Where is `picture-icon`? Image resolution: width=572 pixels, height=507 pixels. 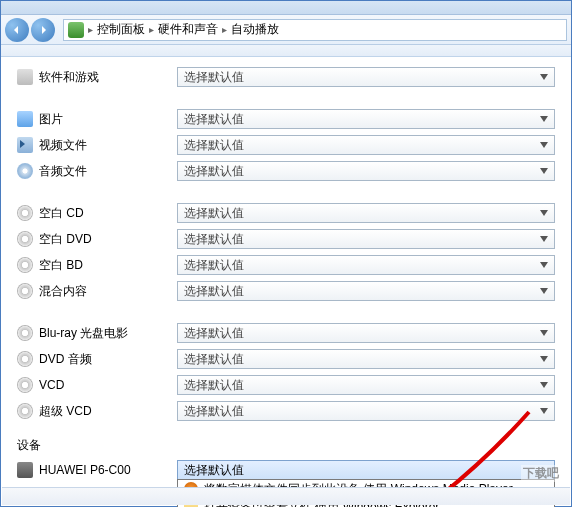
picture-icon is located at coordinates (25, 119).